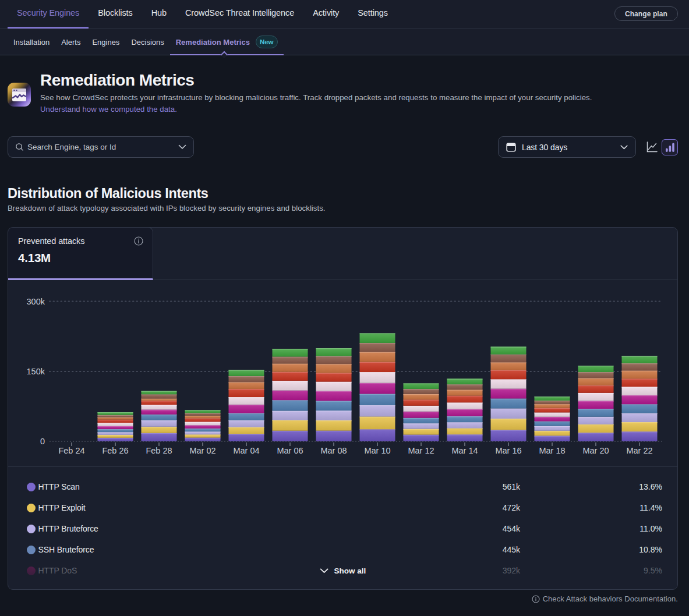 The width and height of the screenshot is (689, 616). Describe the element at coordinates (115, 451) in the screenshot. I see `svg-text: Feb 26` at that location.